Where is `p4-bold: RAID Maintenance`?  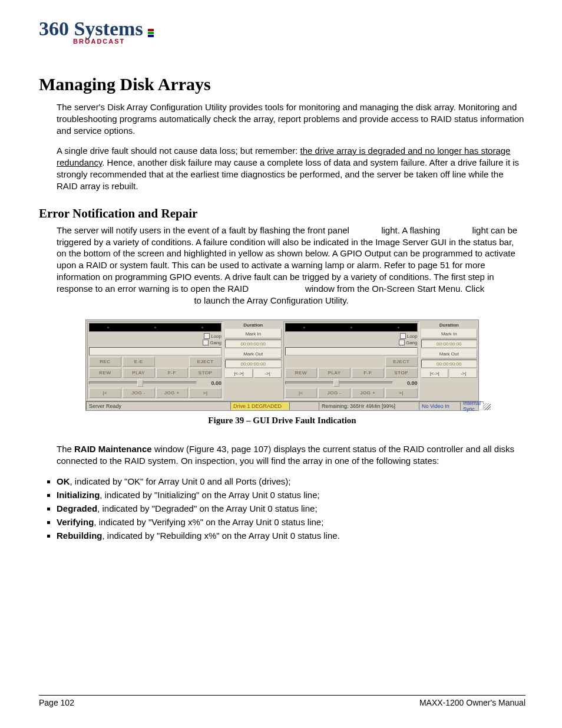
p4-bold: RAID Maintenance is located at coordinates (113, 449).